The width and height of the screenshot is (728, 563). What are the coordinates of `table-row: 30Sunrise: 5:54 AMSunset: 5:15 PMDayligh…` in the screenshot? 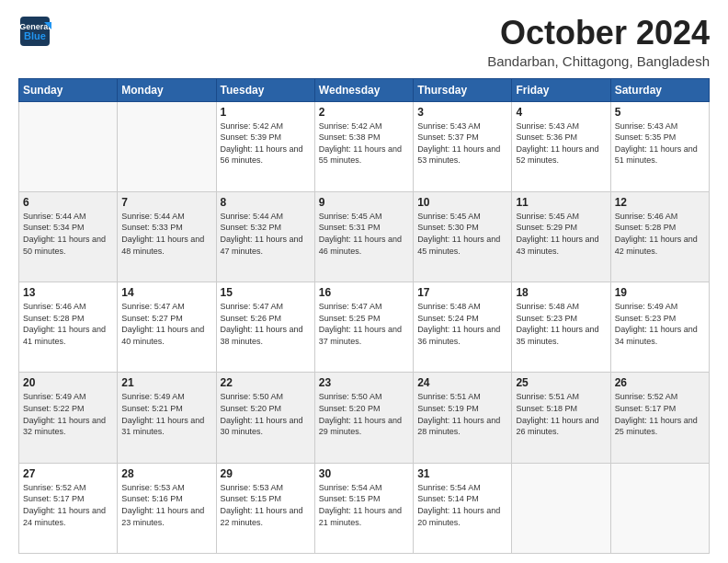 It's located at (364, 508).